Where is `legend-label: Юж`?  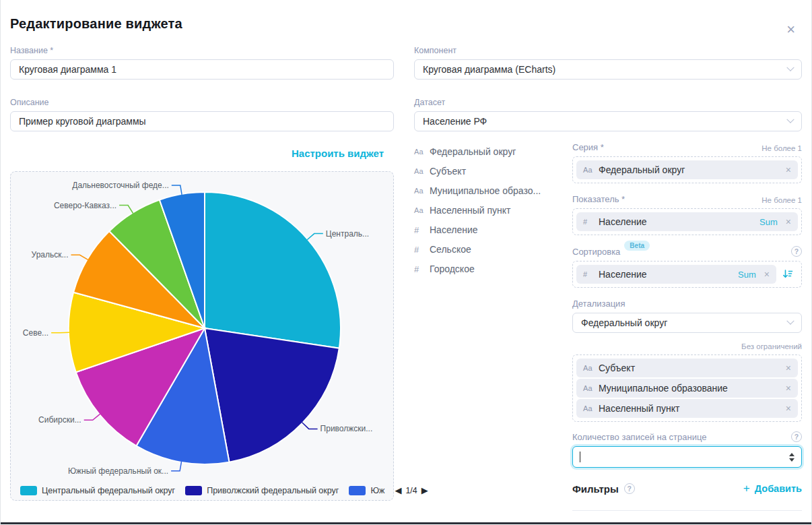
legend-label: Юж is located at coordinates (377, 491).